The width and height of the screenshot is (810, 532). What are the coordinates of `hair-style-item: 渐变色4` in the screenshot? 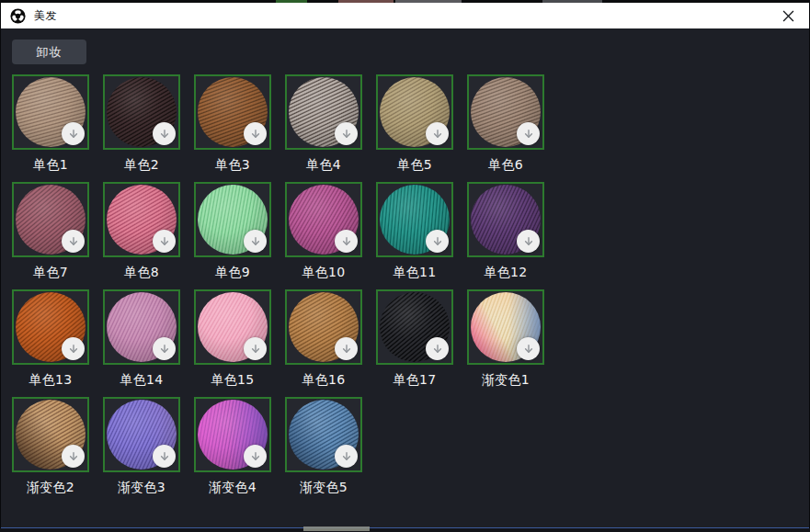 It's located at (233, 450).